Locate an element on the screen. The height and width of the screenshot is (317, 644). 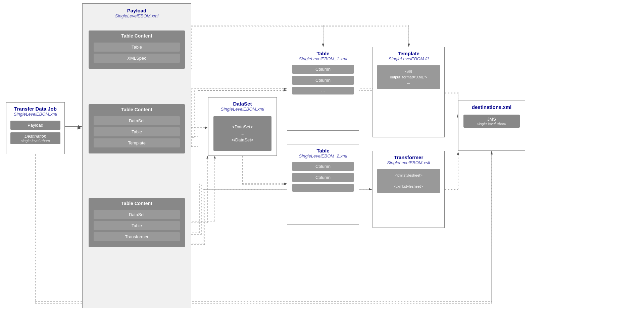
table1-subtitle: SingleLevelEBOM_1.xml is located at coordinates (323, 59).